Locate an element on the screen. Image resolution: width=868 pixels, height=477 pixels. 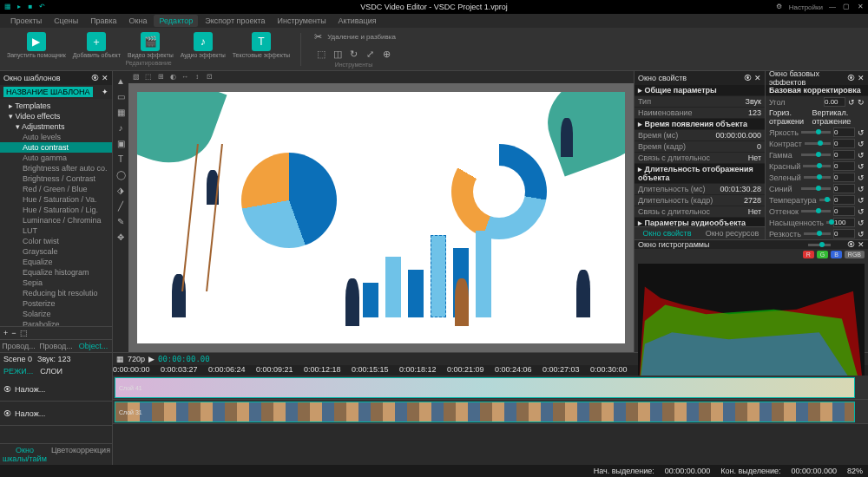
tree-item: Sepia is located at coordinates (56, 283).